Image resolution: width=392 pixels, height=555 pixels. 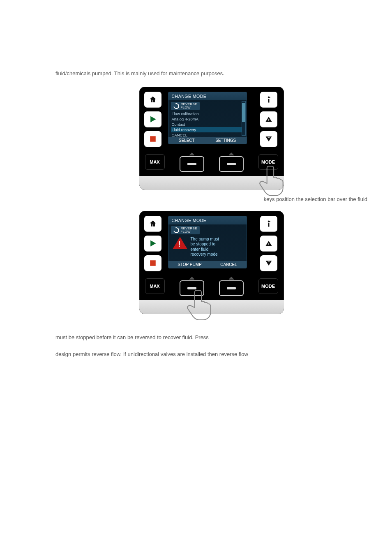 I want to click on paragraph: must be stopped before it can be reverse…, so click(x=211, y=338).